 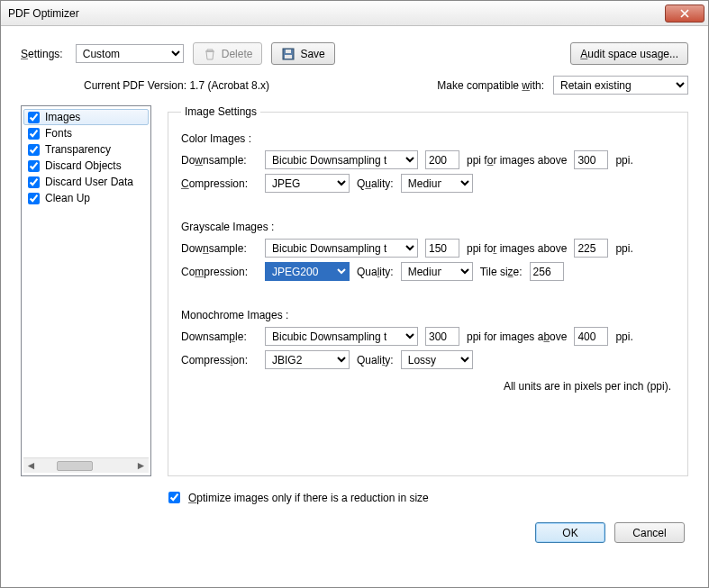 What do you see at coordinates (63, 117) in the screenshot?
I see `sidebar-item-label: Images` at bounding box center [63, 117].